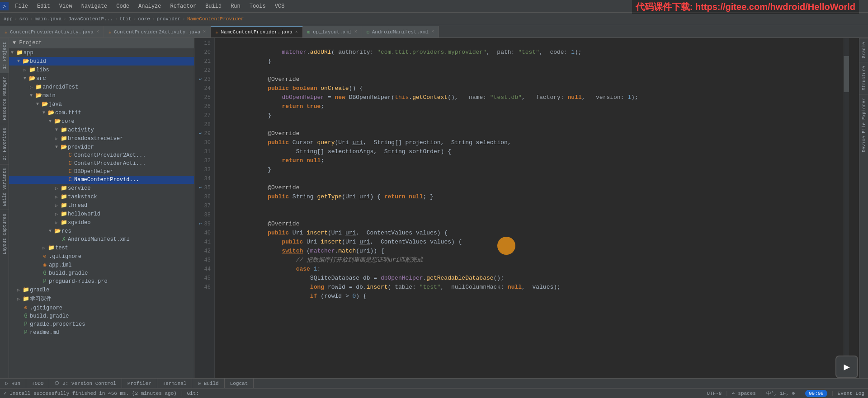  I want to click on scrollbar-thumb, so click(846, 74).